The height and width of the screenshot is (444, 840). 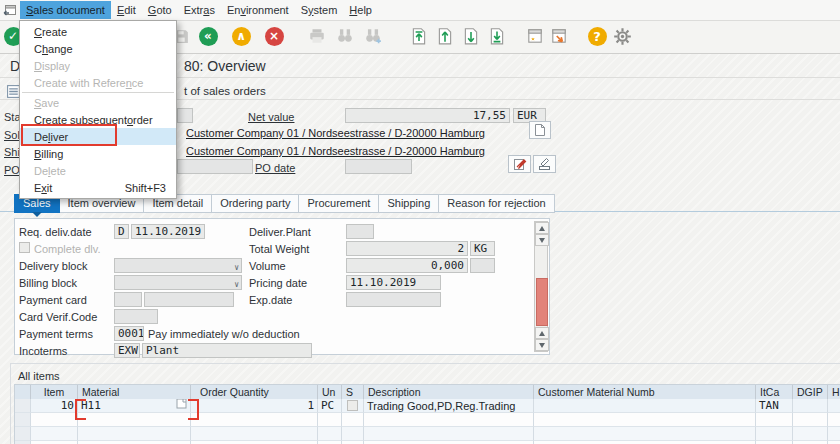 What do you see at coordinates (339, 204) in the screenshot?
I see `tab-procurement: Procurement` at bounding box center [339, 204].